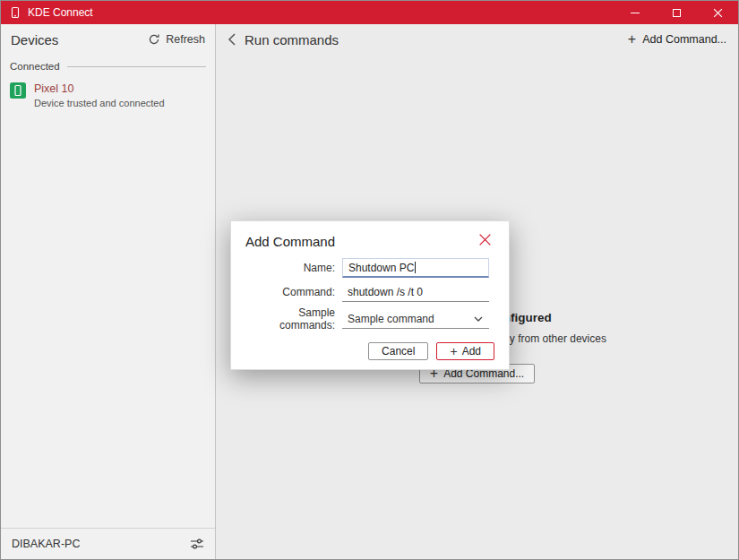 This screenshot has height=560, width=739. I want to click on computer-name: DIBAKAR-PC, so click(46, 544).